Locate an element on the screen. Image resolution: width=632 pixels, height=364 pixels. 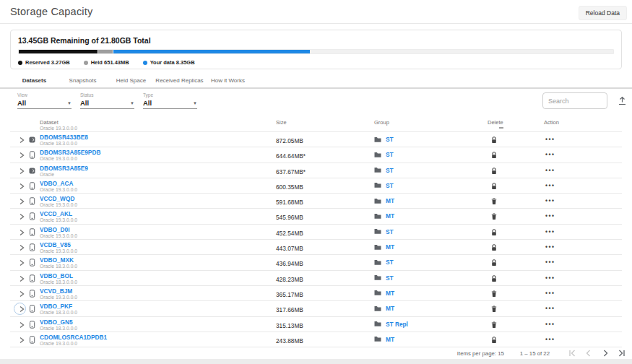
first-page-icon is located at coordinates (572, 353).